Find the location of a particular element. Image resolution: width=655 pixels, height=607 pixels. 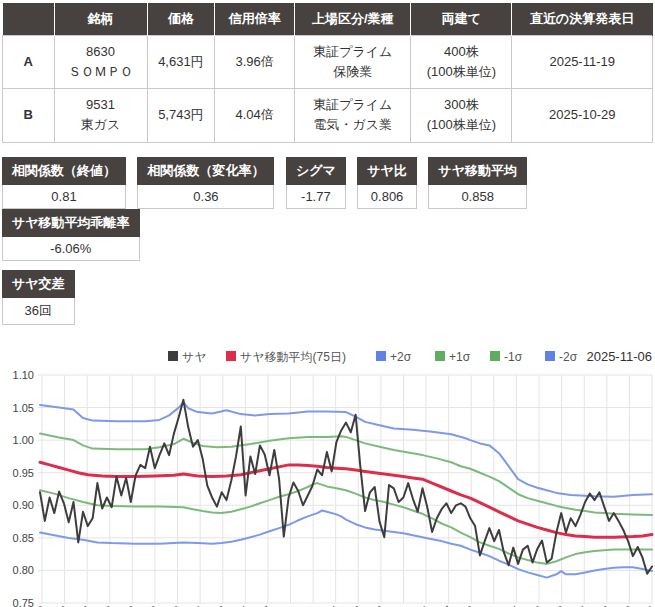

col-header-listing: 上場区分/業種 is located at coordinates (353, 20).